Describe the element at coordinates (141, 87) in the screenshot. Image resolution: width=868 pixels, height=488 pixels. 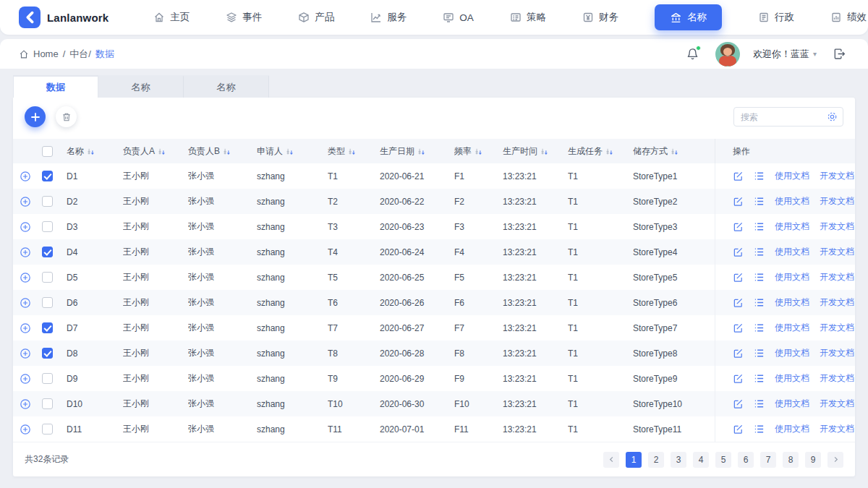
I see `tab-2: 名称` at that location.